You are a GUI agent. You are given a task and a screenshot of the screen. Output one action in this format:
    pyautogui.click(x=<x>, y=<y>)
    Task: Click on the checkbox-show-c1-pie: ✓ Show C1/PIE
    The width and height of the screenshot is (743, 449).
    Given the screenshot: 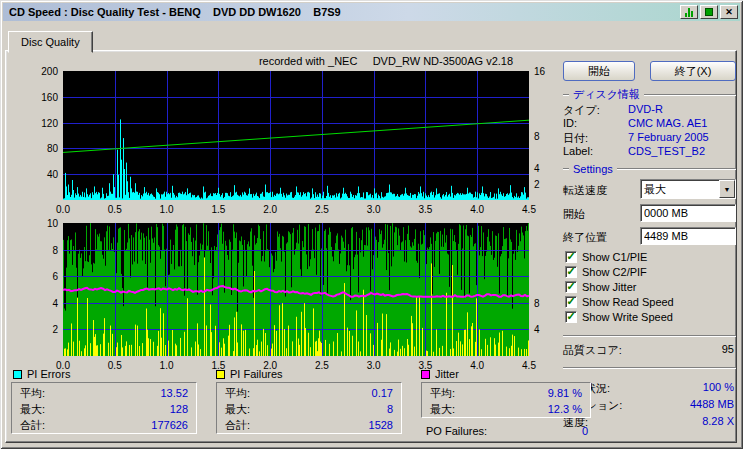 What is the action you would take?
    pyautogui.click(x=606, y=257)
    